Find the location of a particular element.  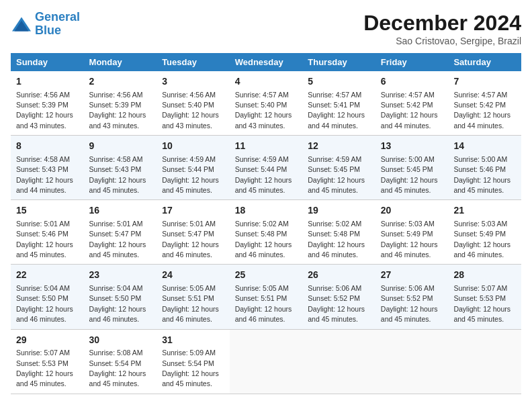

month-title: December 2024 is located at coordinates (442, 23).